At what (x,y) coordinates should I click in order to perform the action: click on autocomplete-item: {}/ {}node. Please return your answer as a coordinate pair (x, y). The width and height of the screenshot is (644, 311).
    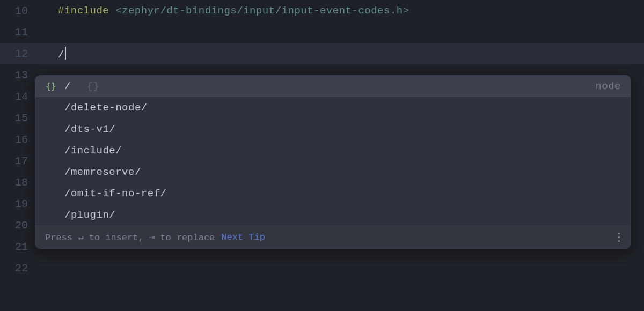
    Looking at the image, I should click on (333, 86).